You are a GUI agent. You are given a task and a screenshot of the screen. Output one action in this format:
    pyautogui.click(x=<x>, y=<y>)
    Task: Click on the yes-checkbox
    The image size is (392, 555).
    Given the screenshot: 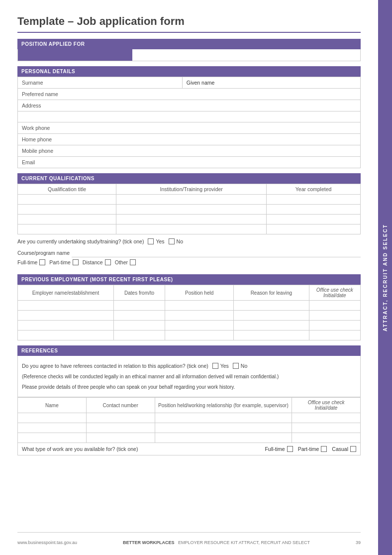 What is the action you would take?
    pyautogui.click(x=151, y=241)
    